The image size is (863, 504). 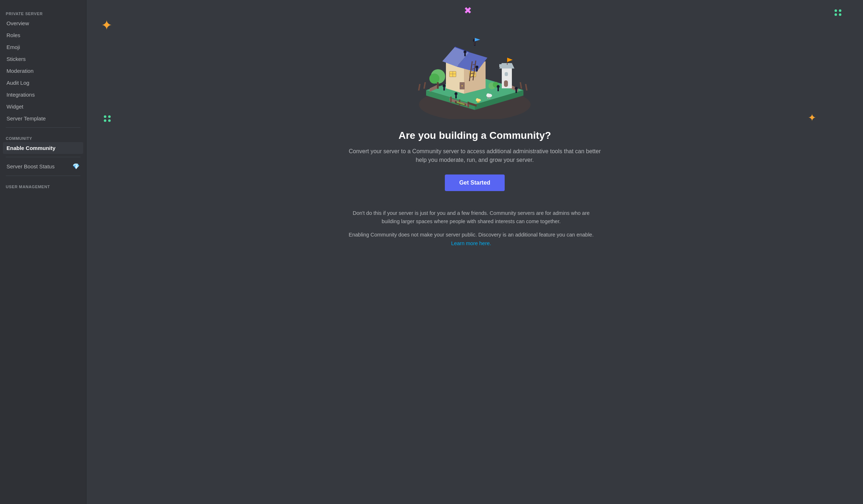 I want to click on village-illustration, so click(x=475, y=68).